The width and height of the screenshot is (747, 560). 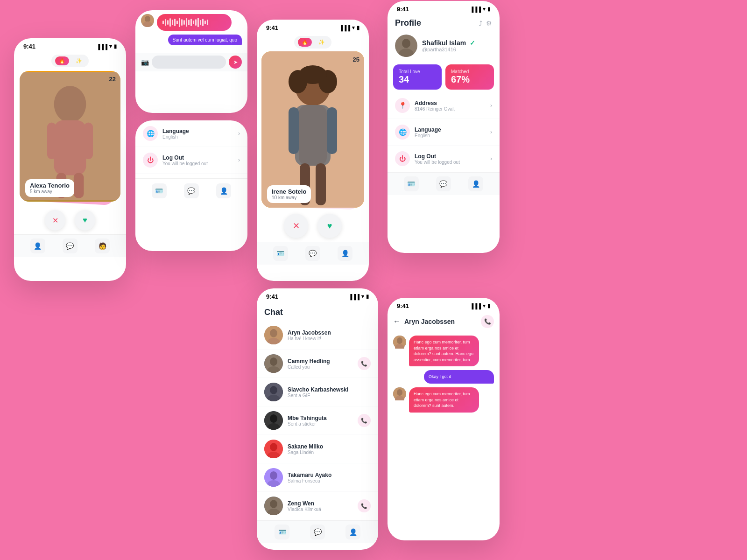 What do you see at coordinates (313, 26) in the screenshot?
I see `status-bar-4: 9:41 ▐▐▐ ▾ ▮` at bounding box center [313, 26].